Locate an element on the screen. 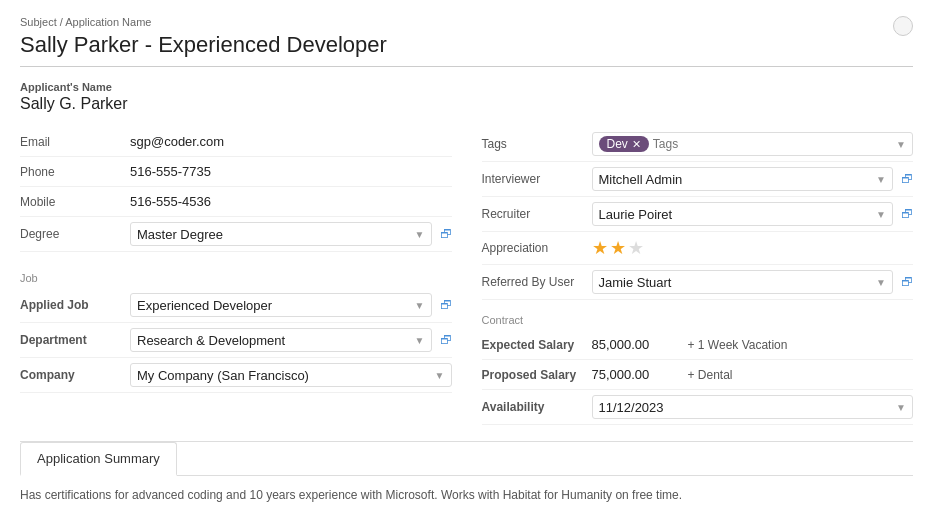 This screenshot has height=520, width=933. recruiter-select: Laurie Poiret ▼ is located at coordinates (743, 214).